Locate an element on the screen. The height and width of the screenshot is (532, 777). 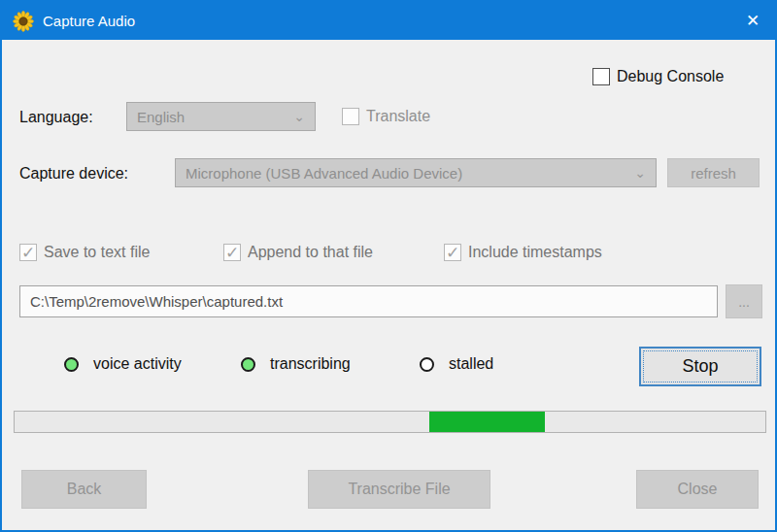
include-timestamps-checkbox: Include timestamps is located at coordinates (523, 252).